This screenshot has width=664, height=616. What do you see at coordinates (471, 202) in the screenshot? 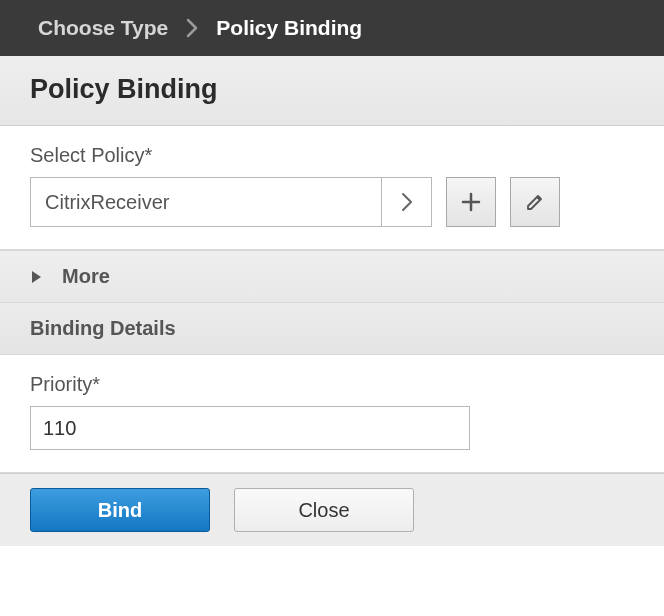
I see `add-policy-button` at bounding box center [471, 202].